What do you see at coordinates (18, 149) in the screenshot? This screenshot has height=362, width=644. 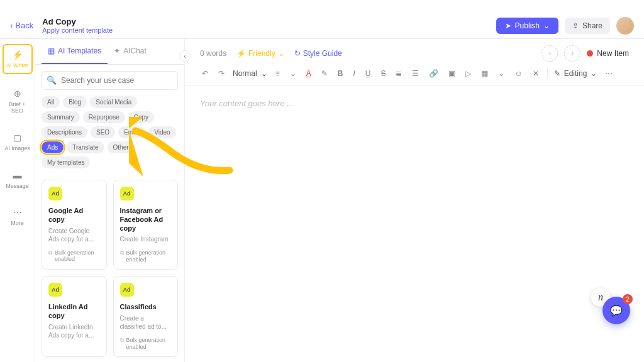 I see `rail-label: AI Images` at bounding box center [18, 149].